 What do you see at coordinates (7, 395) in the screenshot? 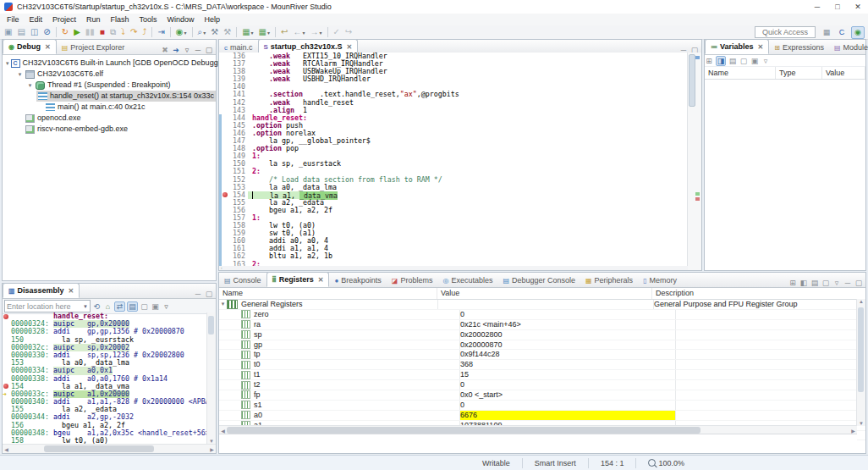
I see `disassembly-gutter: ➜` at bounding box center [7, 395].